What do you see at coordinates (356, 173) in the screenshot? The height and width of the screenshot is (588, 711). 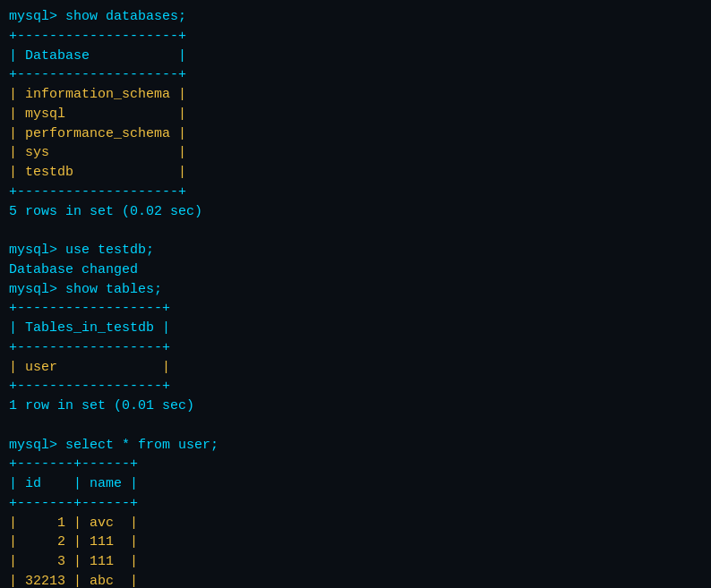 I see `table-row: | testdb |` at bounding box center [356, 173].